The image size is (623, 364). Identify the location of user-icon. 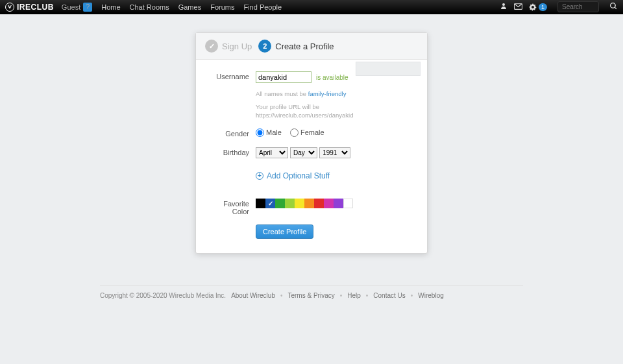
(504, 6).